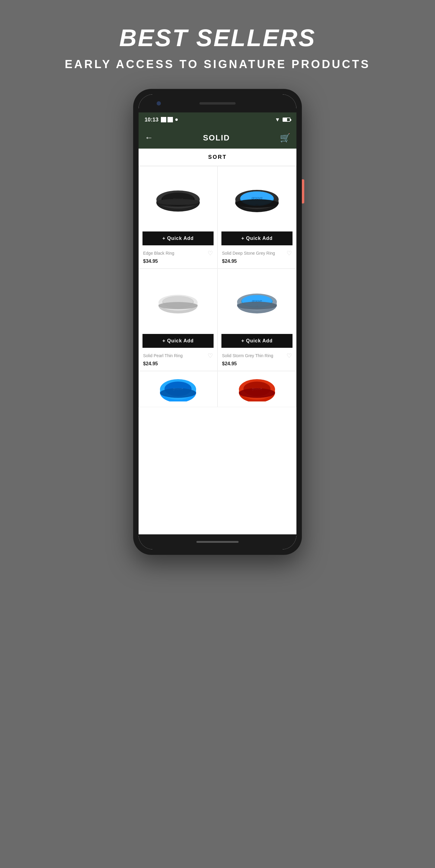 This screenshot has height=868, width=435. What do you see at coordinates (178, 239) in the screenshot?
I see `quick-add-button-edge-black: + Quick Add` at bounding box center [178, 239].